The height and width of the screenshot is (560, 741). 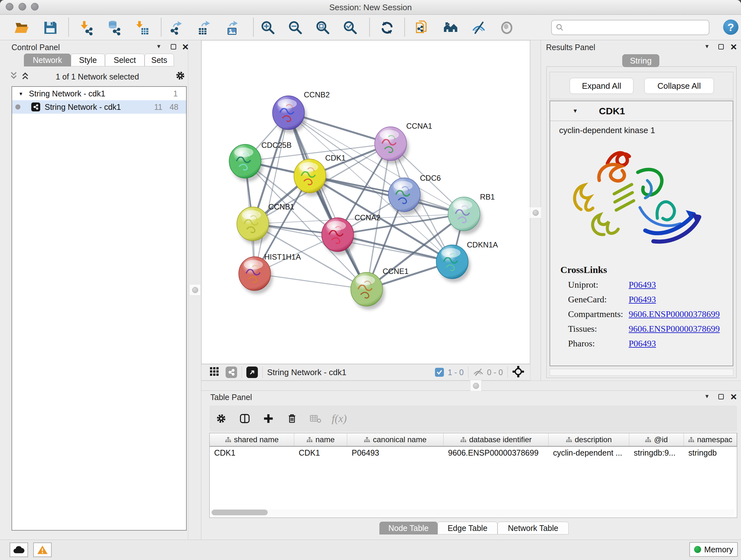 What do you see at coordinates (232, 28) in the screenshot?
I see `export-image-button` at bounding box center [232, 28].